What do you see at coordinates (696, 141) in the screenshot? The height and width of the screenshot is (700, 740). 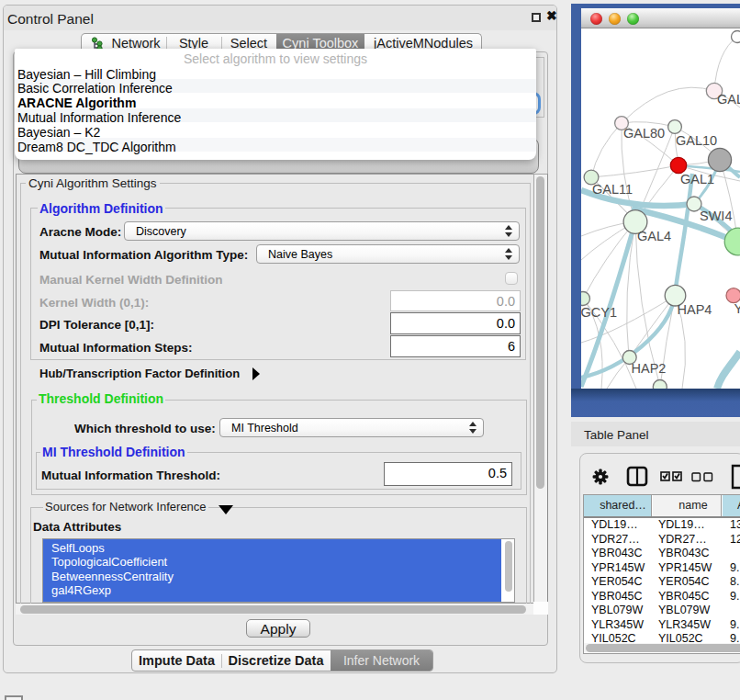 I see `svg-text: GAL10` at bounding box center [696, 141].